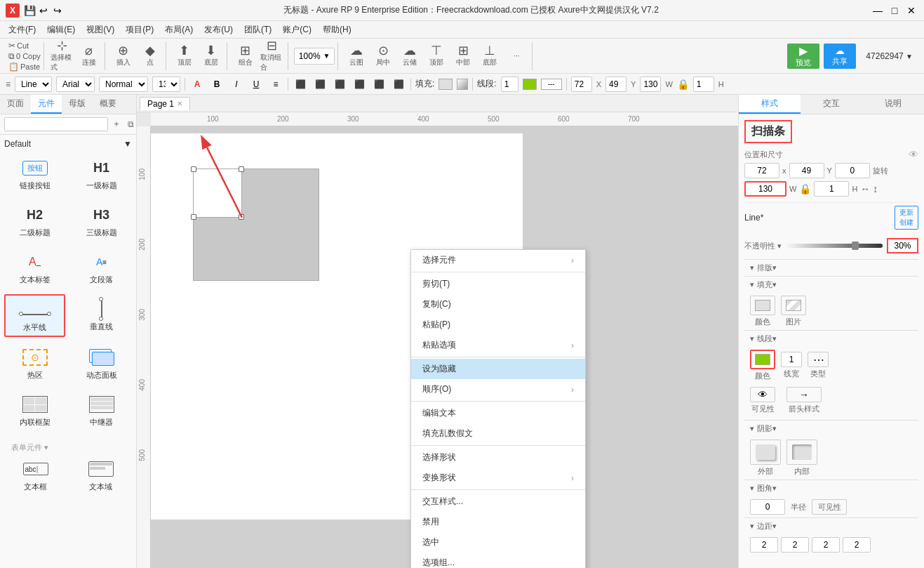  I want to click on opacity-thumb, so click(855, 246).